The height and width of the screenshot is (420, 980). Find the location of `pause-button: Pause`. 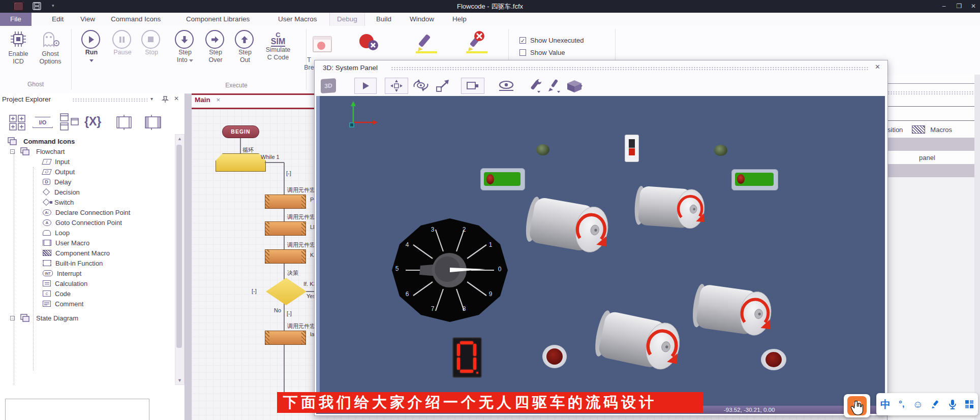

pause-button: Pause is located at coordinates (122, 43).